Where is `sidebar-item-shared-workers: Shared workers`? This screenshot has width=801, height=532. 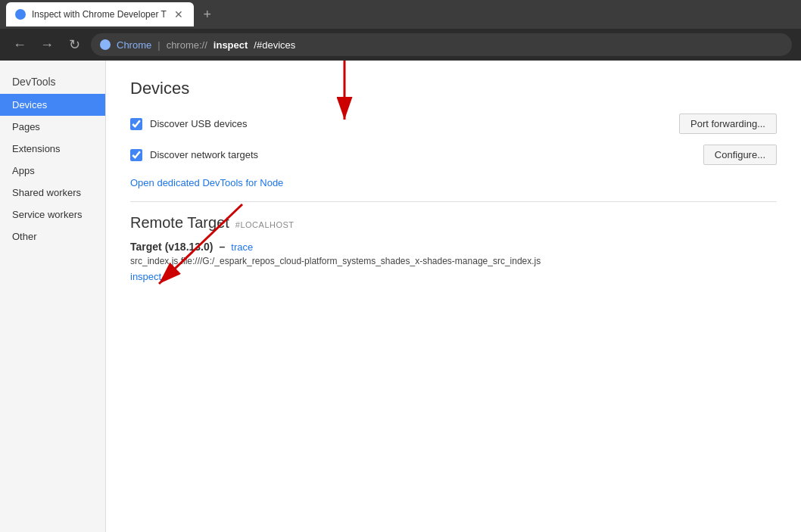 sidebar-item-shared-workers: Shared workers is located at coordinates (53, 192).